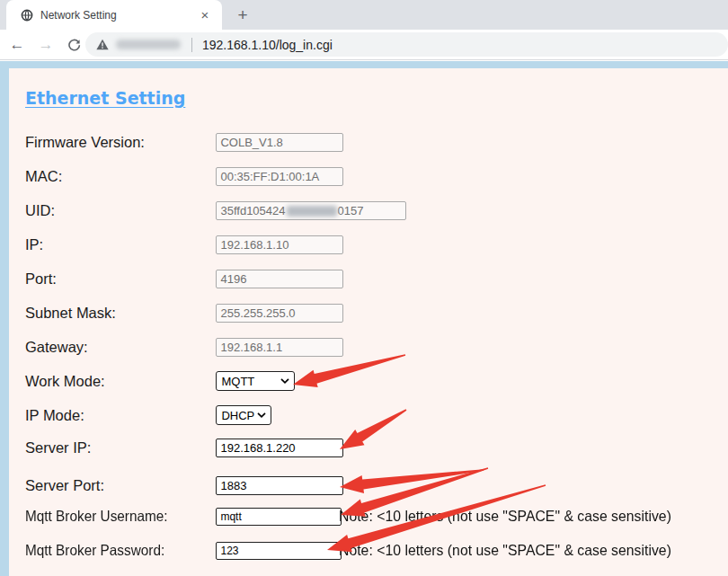  I want to click on new-tab-button: +, so click(243, 15).